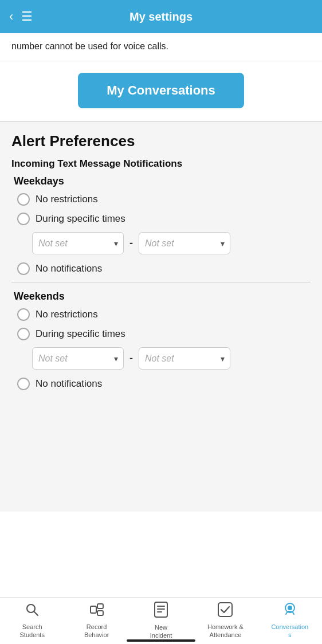 The image size is (322, 644). What do you see at coordinates (23, 334) in the screenshot?
I see `radio-weekends-specific-times` at bounding box center [23, 334].